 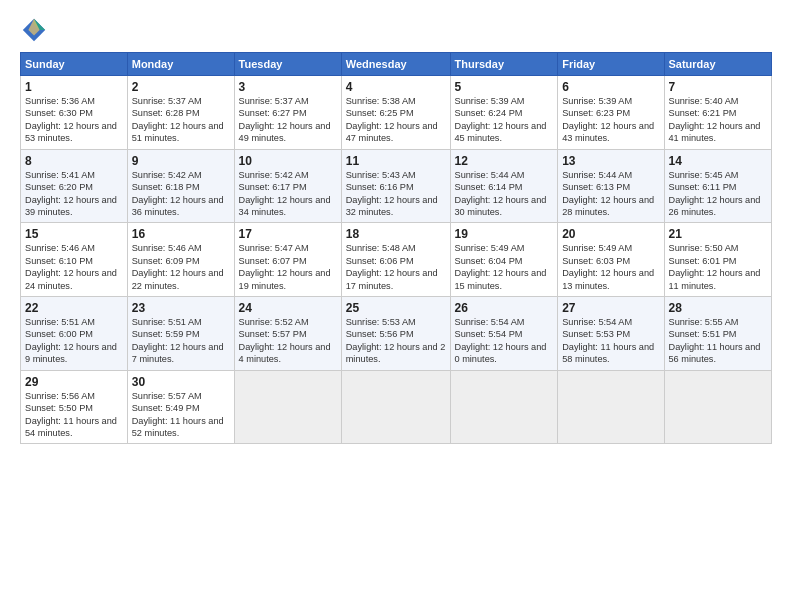 I want to click on day-number: 8, so click(x=74, y=161).